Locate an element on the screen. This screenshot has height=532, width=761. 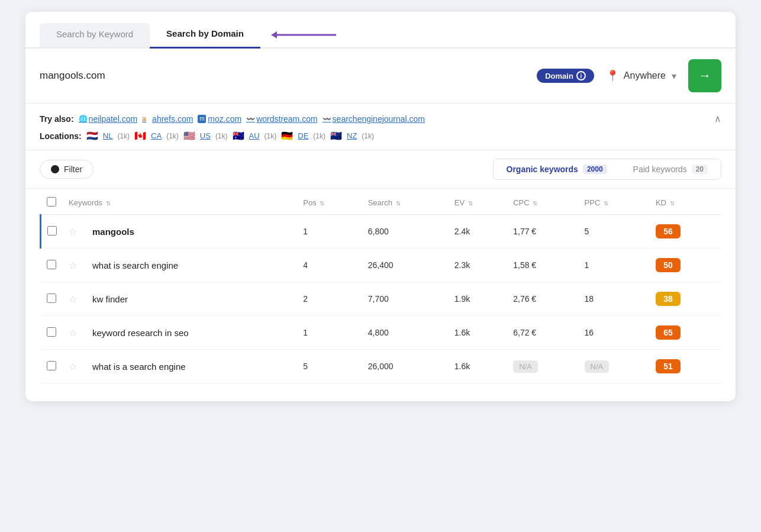
location-nz: NZ is located at coordinates (352, 136).